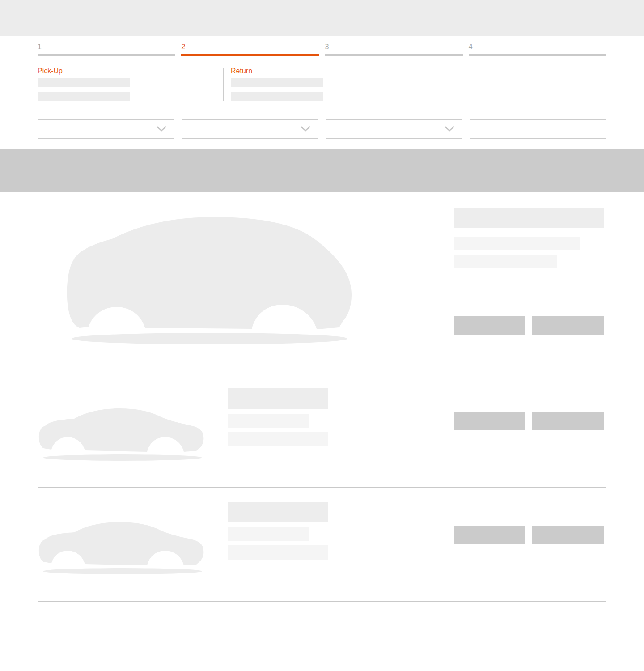  Describe the element at coordinates (250, 47) in the screenshot. I see `step-2-number: 2` at that location.